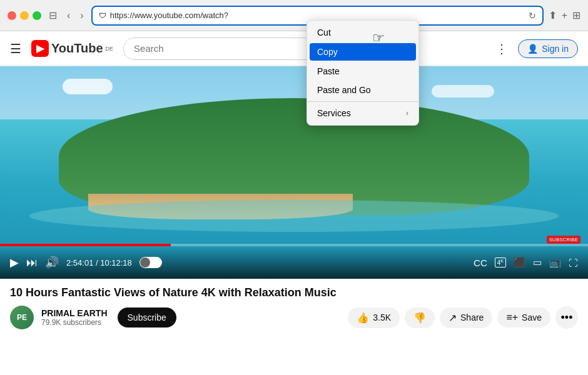 The width and height of the screenshot is (588, 375). I want to click on thumbs-up-icon: 👍, so click(363, 318).